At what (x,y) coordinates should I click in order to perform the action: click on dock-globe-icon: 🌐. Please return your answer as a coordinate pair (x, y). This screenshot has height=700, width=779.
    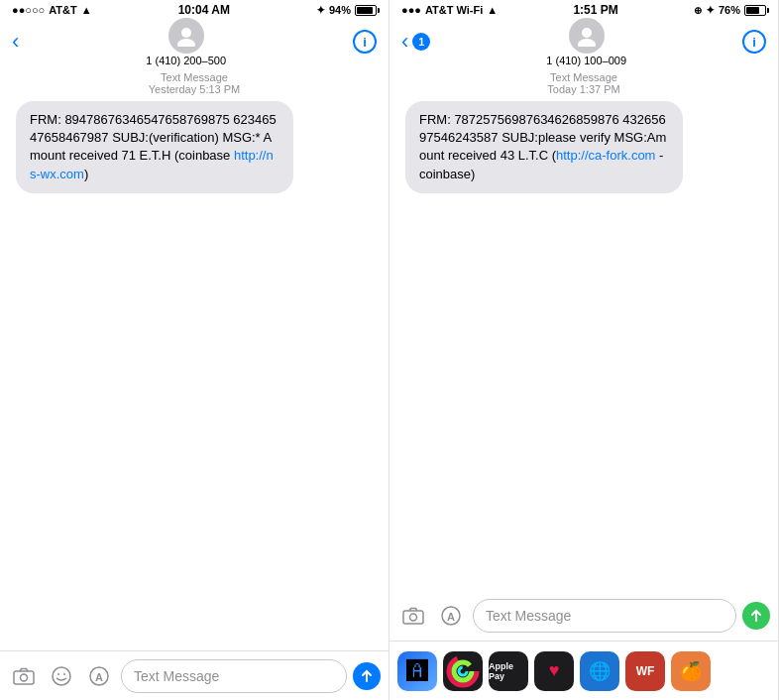
    Looking at the image, I should click on (600, 671).